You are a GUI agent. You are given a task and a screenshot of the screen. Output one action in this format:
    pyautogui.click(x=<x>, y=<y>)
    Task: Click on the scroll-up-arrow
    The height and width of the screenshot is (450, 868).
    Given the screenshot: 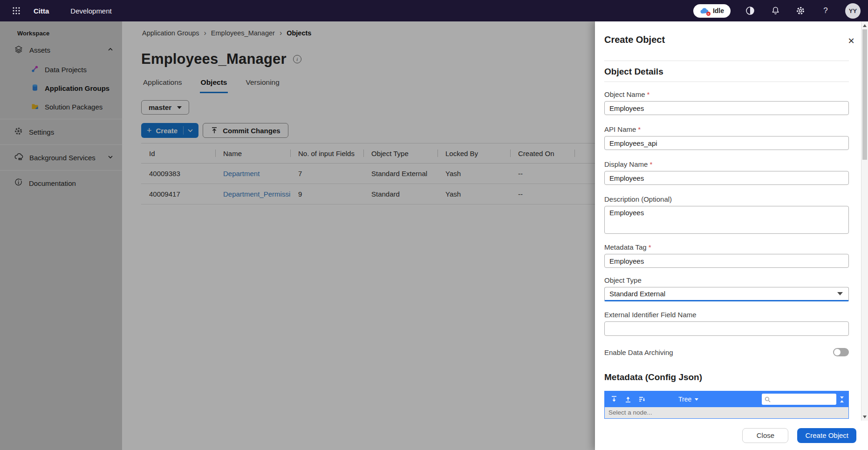 What is the action you would take?
    pyautogui.click(x=865, y=25)
    